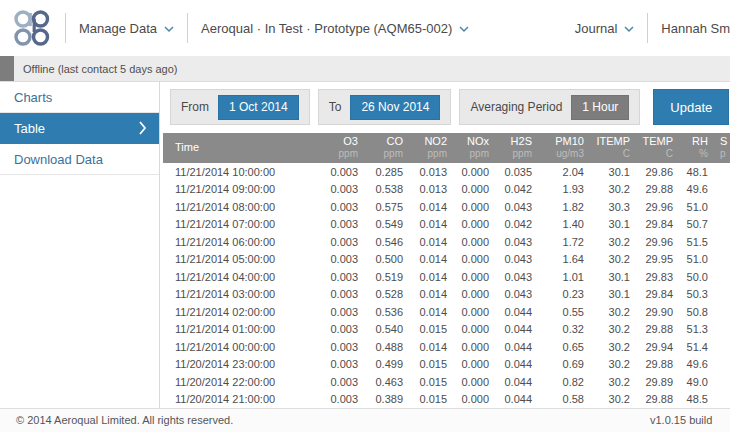  Describe the element at coordinates (698, 225) in the screenshot. I see `cell-value: 50.7` at that location.